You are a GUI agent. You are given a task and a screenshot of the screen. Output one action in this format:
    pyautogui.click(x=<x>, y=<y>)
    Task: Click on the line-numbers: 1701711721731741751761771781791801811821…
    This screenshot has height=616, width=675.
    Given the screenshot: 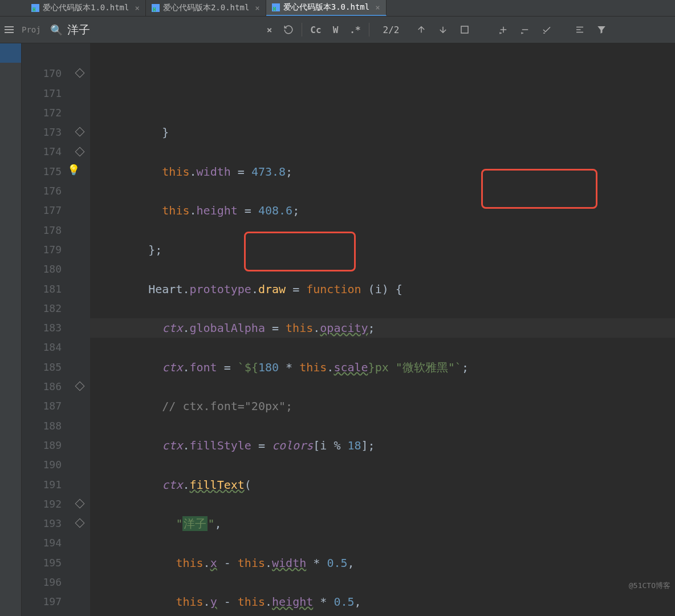 What is the action you would take?
    pyautogui.click(x=47, y=330)
    